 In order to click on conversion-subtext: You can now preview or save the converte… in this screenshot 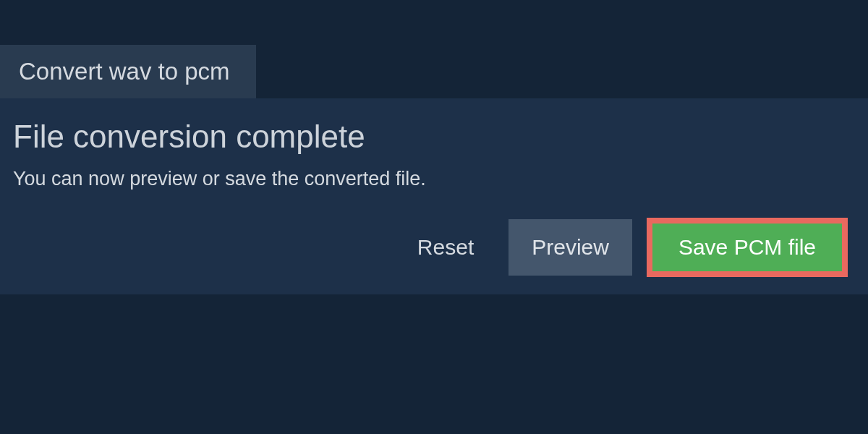, I will do `click(434, 179)`.